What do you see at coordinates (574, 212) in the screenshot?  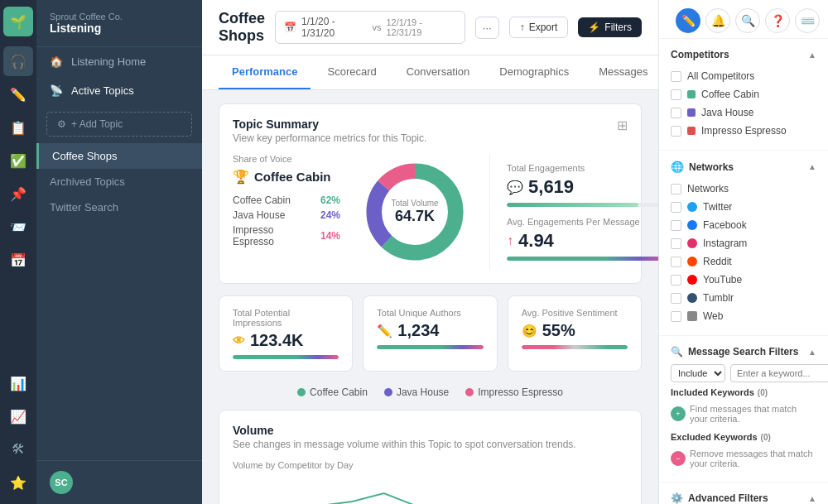 I see `sov-right: Total Engagements 💬 5,619 Avg. Engagemen…` at bounding box center [574, 212].